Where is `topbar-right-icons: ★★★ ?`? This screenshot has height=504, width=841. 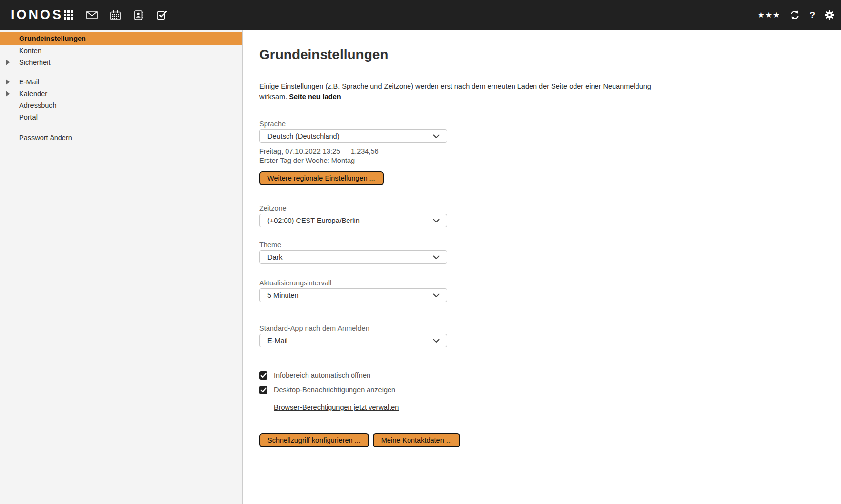
topbar-right-icons: ★★★ ? is located at coordinates (791, 15).